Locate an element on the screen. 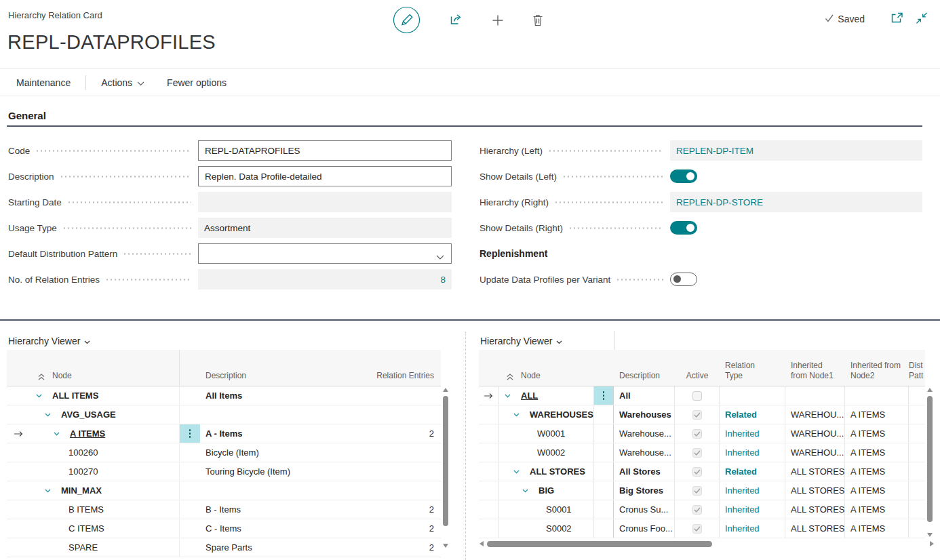  menu-actions: Actions is located at coordinates (123, 83).